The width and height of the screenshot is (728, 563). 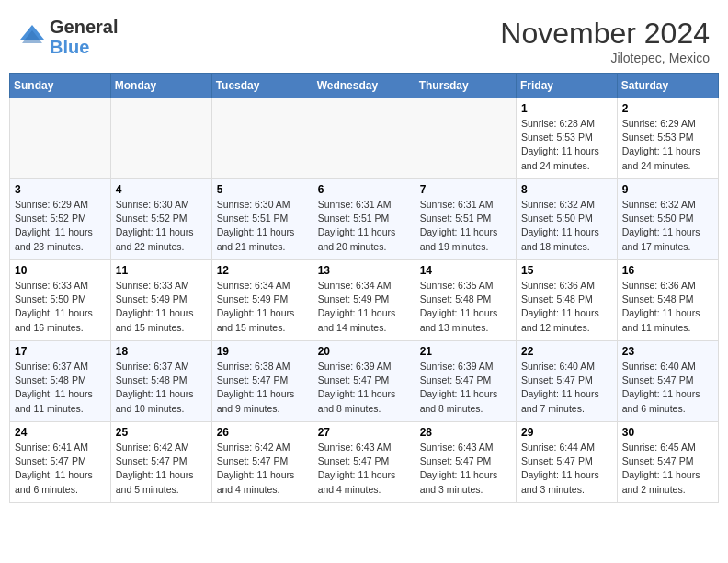 I want to click on calendar-cell: 19Sunrise: 6:38 AM Sunset: 5:47 PM Dayli…, so click(x=262, y=382).